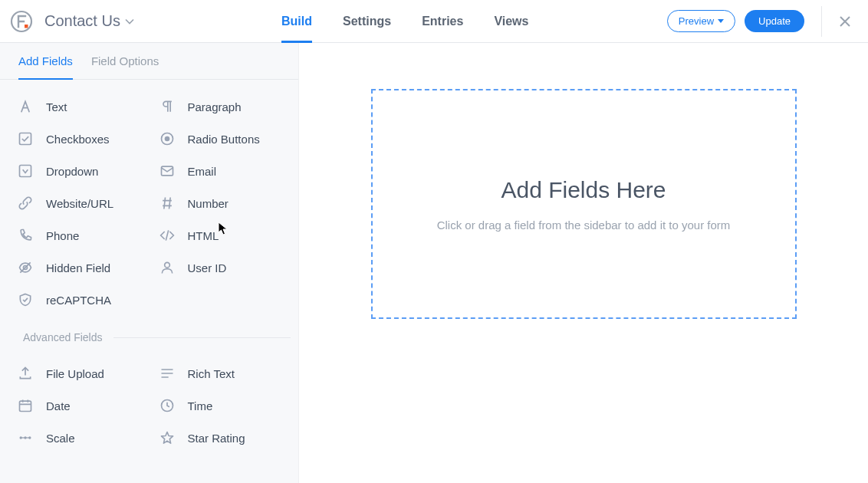 The image size is (868, 483). Describe the element at coordinates (130, 21) in the screenshot. I see `chevron-down-icon` at that location.